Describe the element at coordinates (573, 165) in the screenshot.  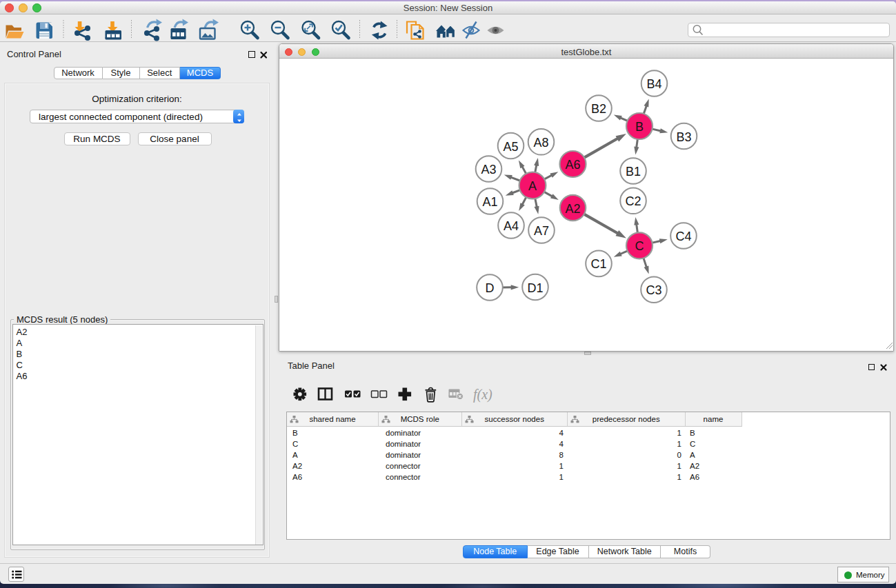
I see `svg-text: A6` at that location.